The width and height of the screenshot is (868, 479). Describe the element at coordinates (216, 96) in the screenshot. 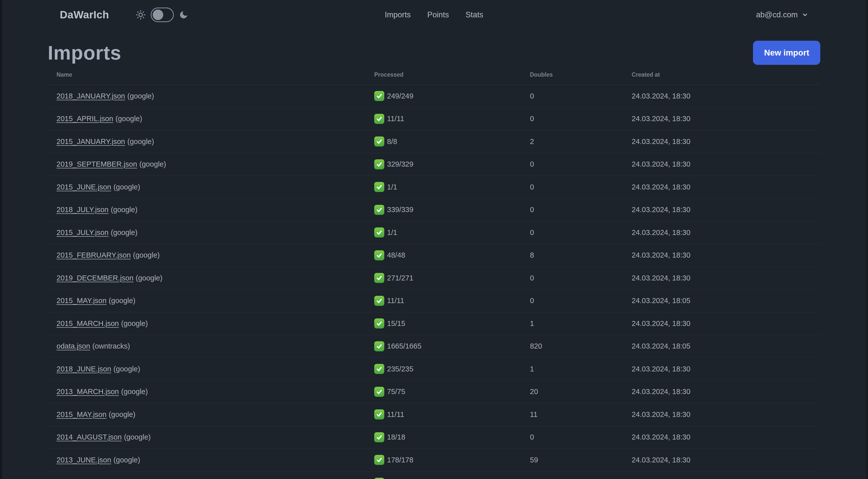

I see `import-name-cell: 2018_JANUARY.json(google)` at that location.